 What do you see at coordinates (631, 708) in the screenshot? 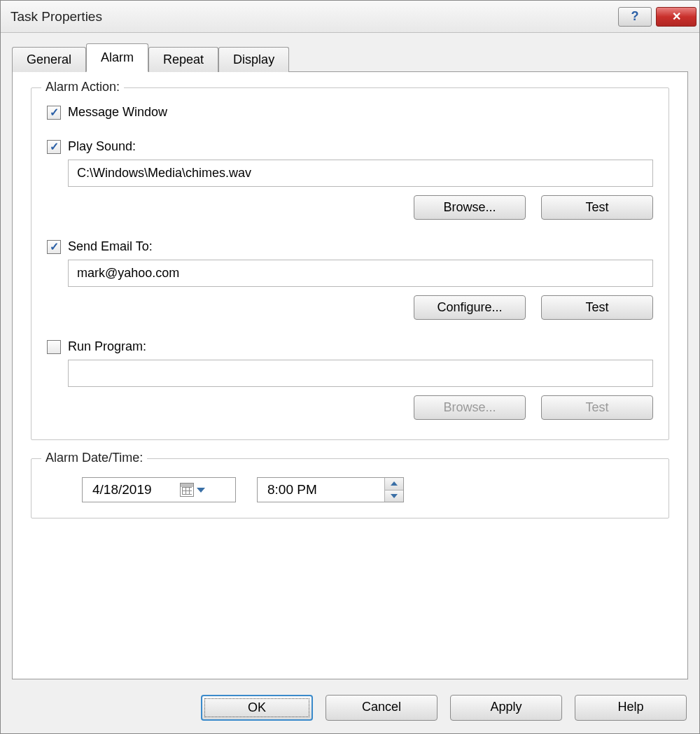
I see `help-dialog-button: Help` at bounding box center [631, 708].